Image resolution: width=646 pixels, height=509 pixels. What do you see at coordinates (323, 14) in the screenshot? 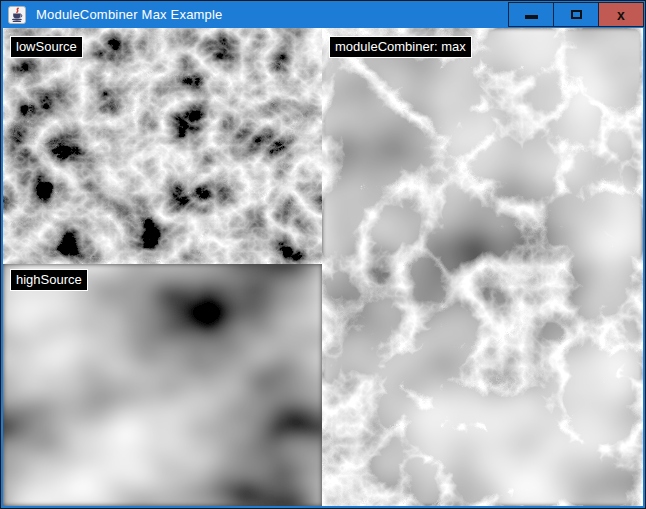
I see `titlebar: ModuleCombiner Max Example x` at bounding box center [323, 14].